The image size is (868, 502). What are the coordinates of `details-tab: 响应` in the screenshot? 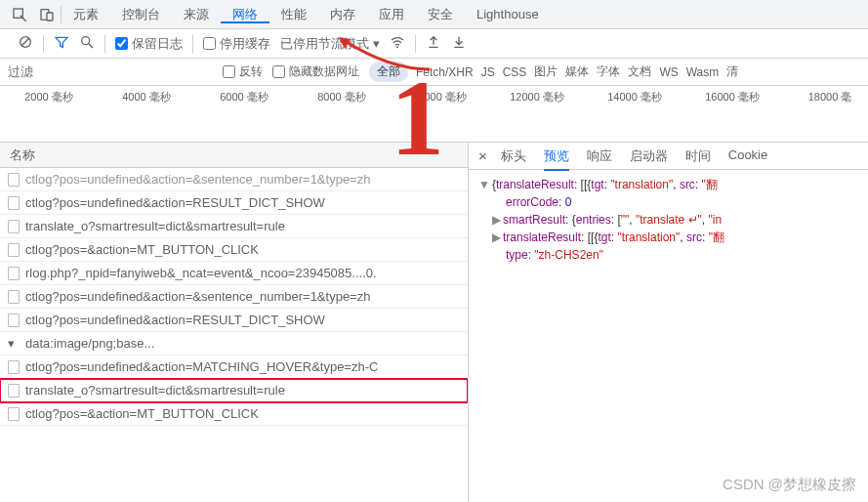 It's located at (599, 156).